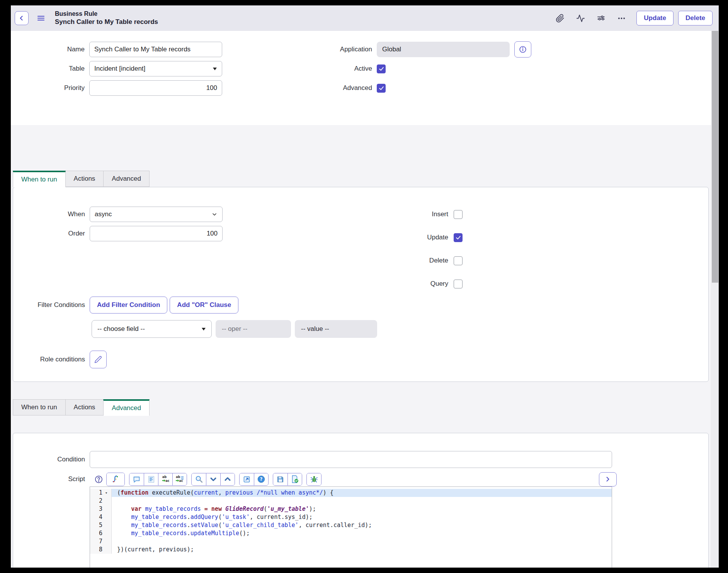 The image size is (728, 573). I want to click on line-number: 4, so click(96, 517).